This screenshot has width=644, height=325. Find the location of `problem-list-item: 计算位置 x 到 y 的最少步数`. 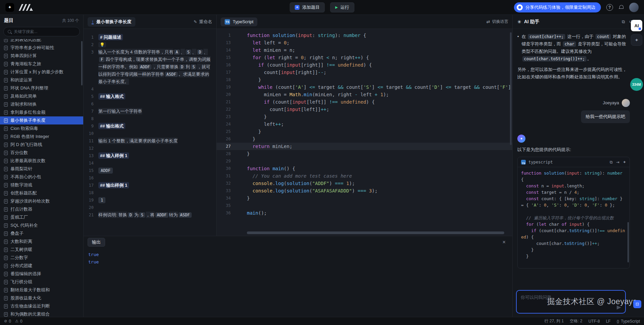

problem-list-item: 计算位置 x 到 y 的最少步数 is located at coordinates (42, 72).